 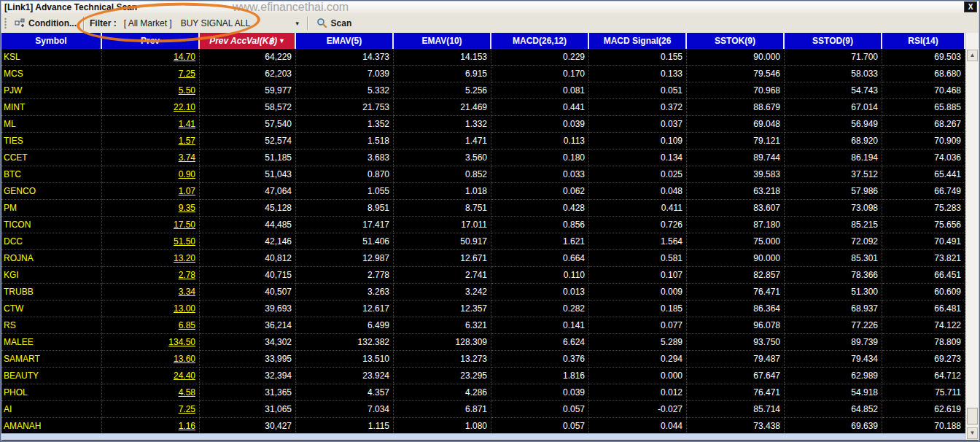 I want to click on cell-prev: 4.58, so click(x=151, y=392).